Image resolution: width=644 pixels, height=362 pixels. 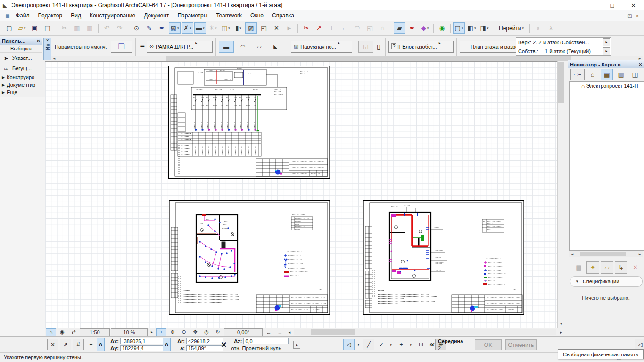 What do you see at coordinates (205, 348) in the screenshot?
I see `a-field: 154,89°` at bounding box center [205, 348].